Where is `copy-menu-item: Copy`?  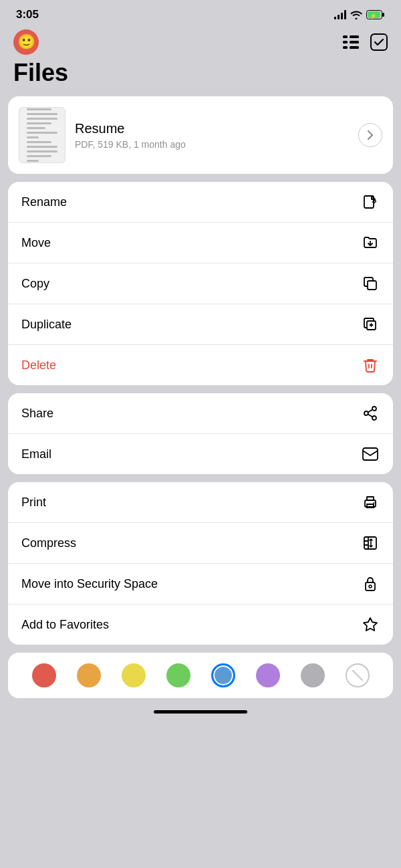 copy-menu-item: Copy is located at coordinates (200, 284).